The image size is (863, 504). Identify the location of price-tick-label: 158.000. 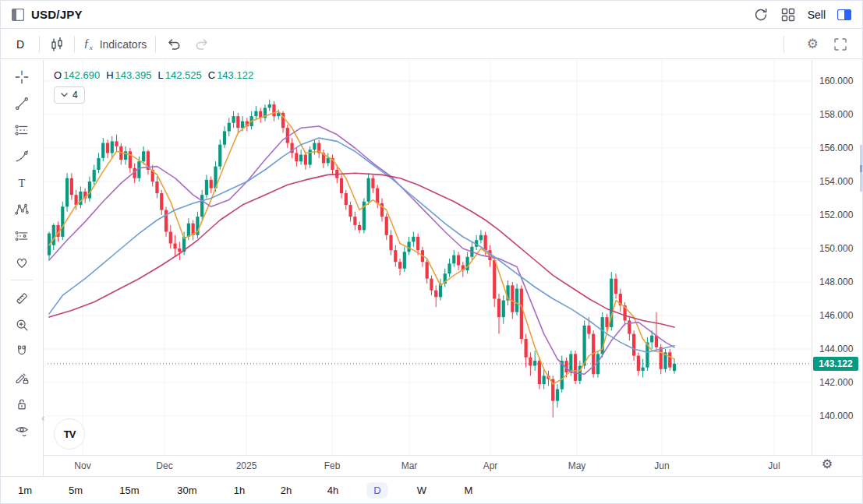
(836, 115).